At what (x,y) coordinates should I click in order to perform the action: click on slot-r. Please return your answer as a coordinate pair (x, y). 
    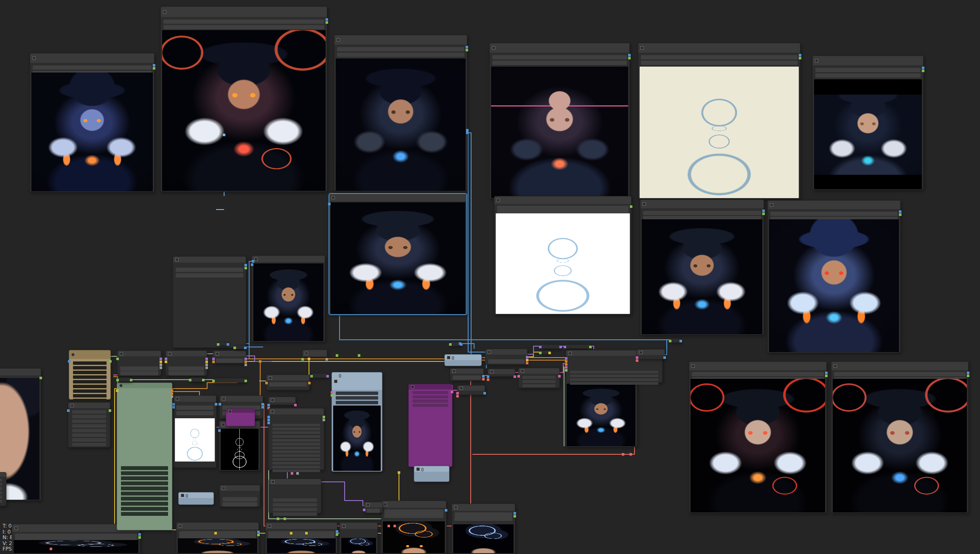
    Looking at the image, I should click on (488, 380).